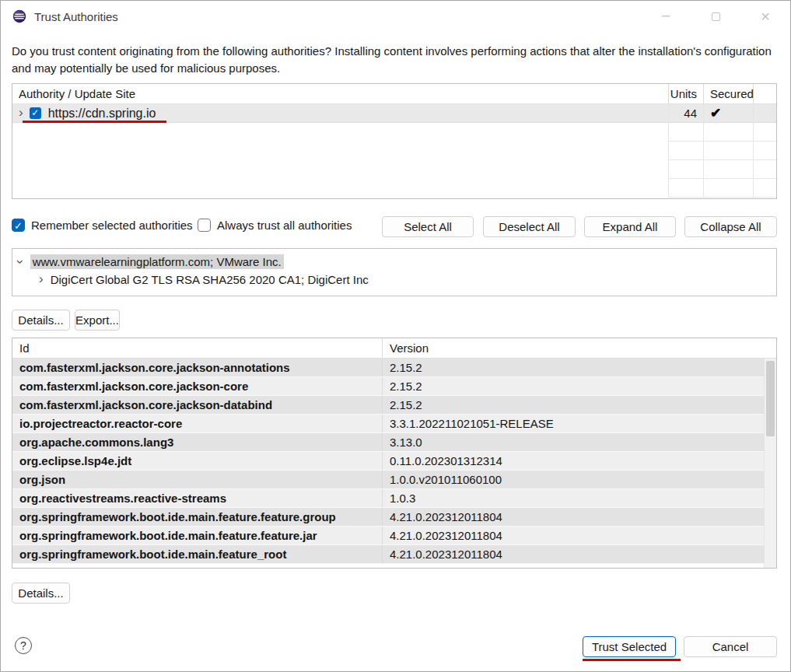  I want to click on minimize-icon: –, so click(666, 15).